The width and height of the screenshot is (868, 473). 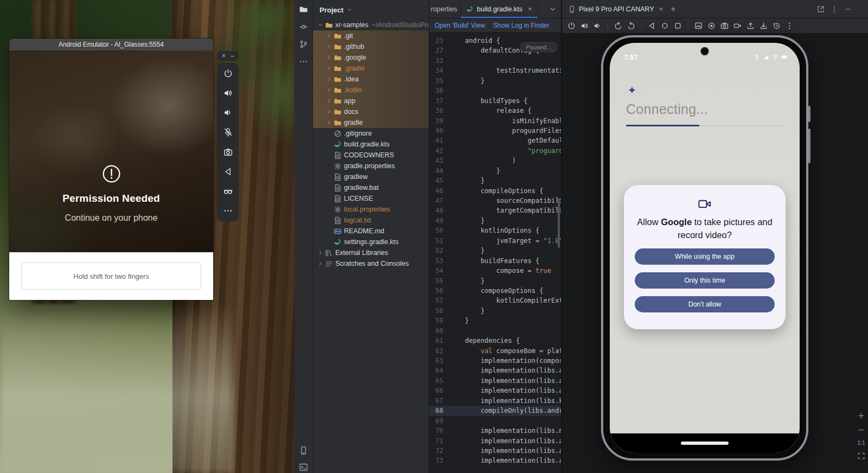 What do you see at coordinates (495, 140) in the screenshot?
I see `code-line-41: 41 getDefaultPr` at bounding box center [495, 140].